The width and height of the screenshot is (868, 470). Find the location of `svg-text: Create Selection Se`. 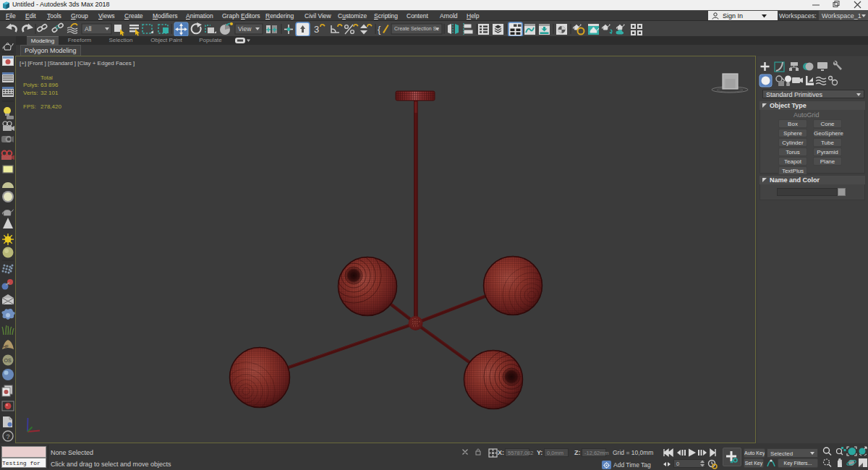

svg-text: Create Selection Se is located at coordinates (417, 29).